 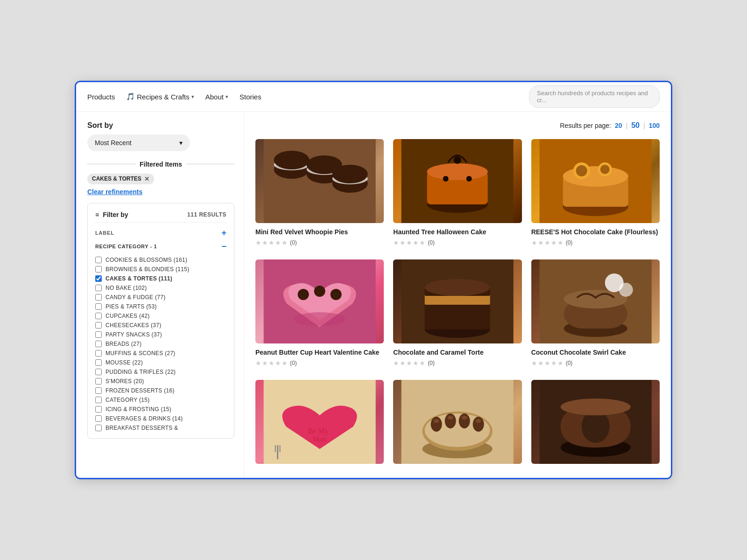 What do you see at coordinates (319, 232) in the screenshot?
I see `product-name: Mini Red Velvet Whoopie Pies` at bounding box center [319, 232].